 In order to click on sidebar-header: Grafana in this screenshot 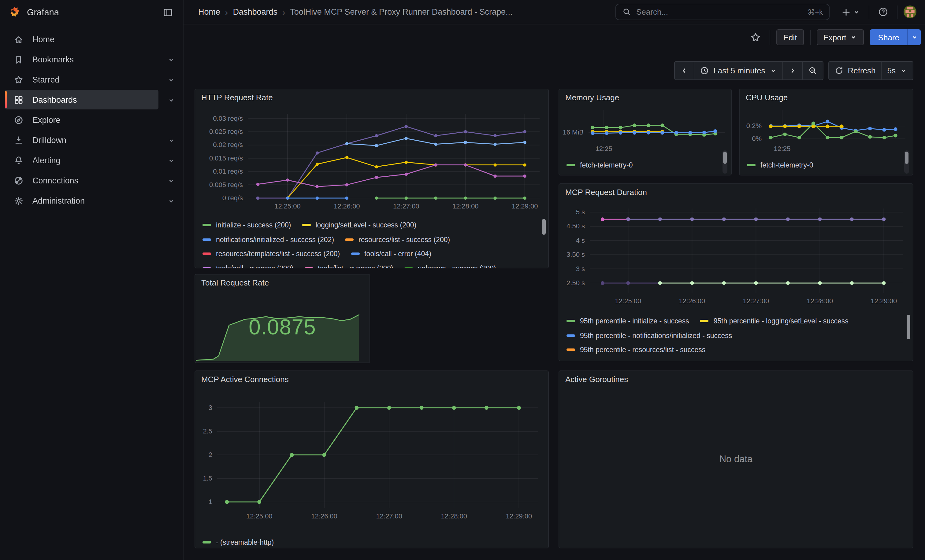, I will do `click(92, 12)`.